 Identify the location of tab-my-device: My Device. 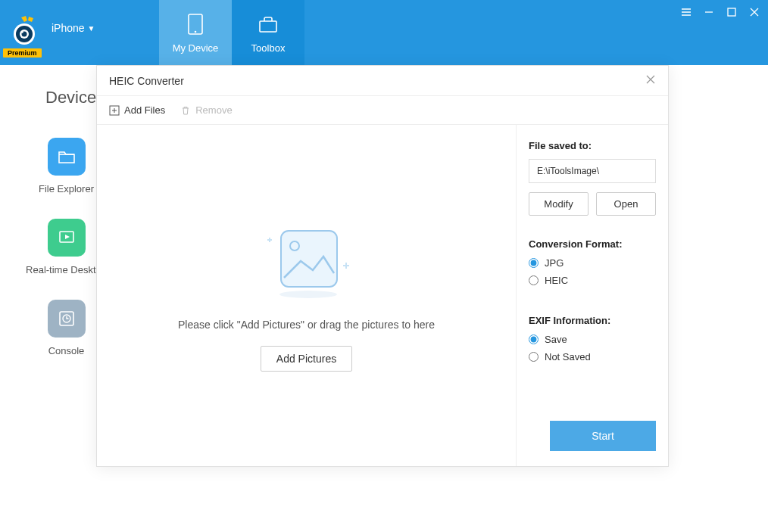
(195, 33).